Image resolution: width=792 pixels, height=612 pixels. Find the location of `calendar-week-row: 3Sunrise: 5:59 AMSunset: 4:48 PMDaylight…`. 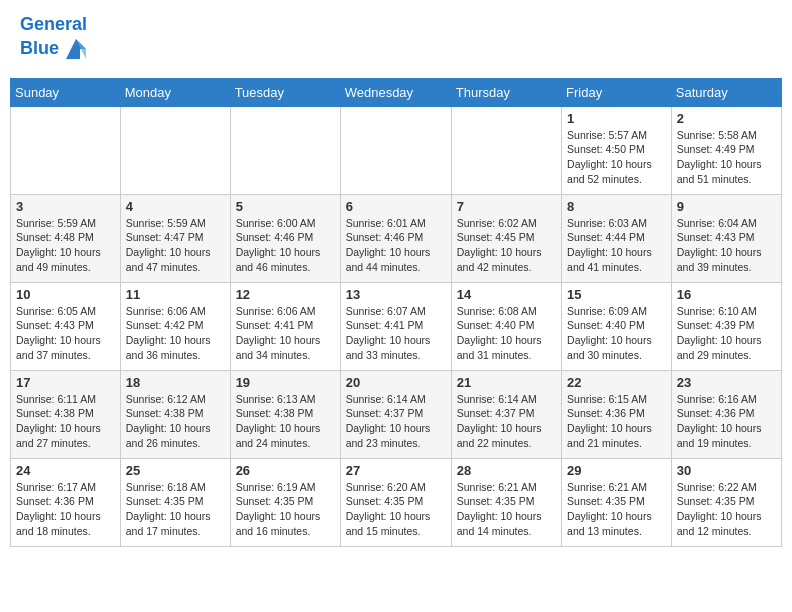

calendar-week-row: 3Sunrise: 5:59 AMSunset: 4:48 PMDaylight… is located at coordinates (396, 238).